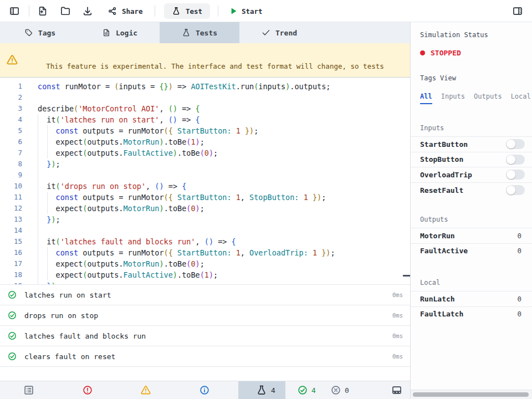  I want to click on test-result-time: 0ms, so click(401, 356).